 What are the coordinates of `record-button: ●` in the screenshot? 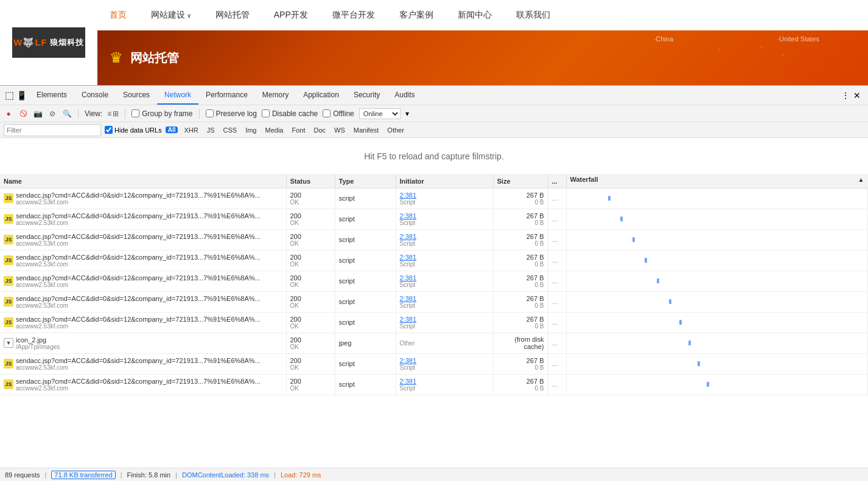 It's located at (9, 114).